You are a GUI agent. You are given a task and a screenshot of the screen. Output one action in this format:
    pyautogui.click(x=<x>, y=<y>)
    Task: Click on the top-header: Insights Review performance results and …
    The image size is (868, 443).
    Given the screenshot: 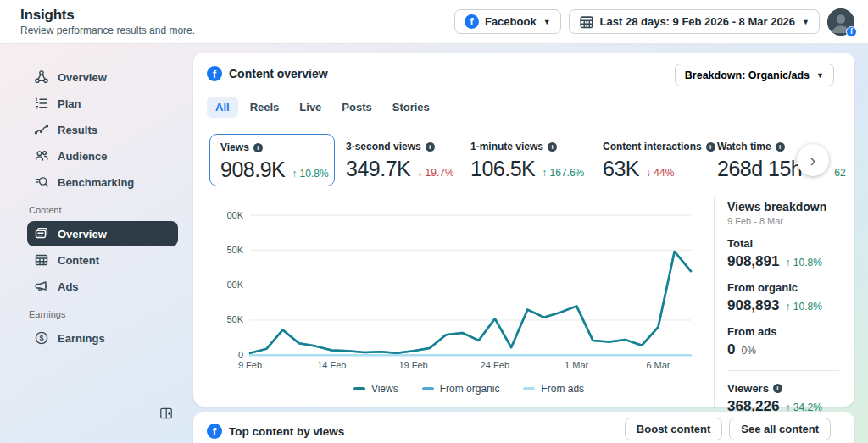 What is the action you would take?
    pyautogui.click(x=434, y=22)
    